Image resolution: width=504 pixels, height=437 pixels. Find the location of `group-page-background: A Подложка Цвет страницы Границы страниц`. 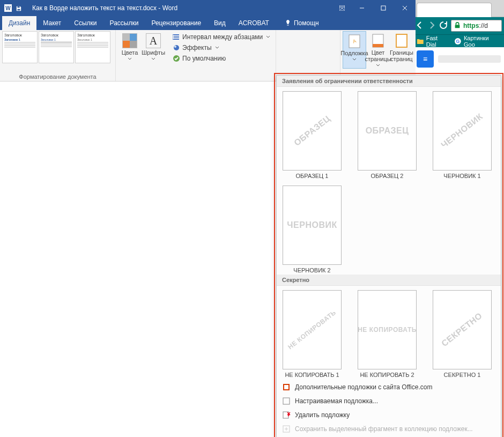

group-page-background: A Подложка Цвет страницы Границы страниц is located at coordinates (377, 56).